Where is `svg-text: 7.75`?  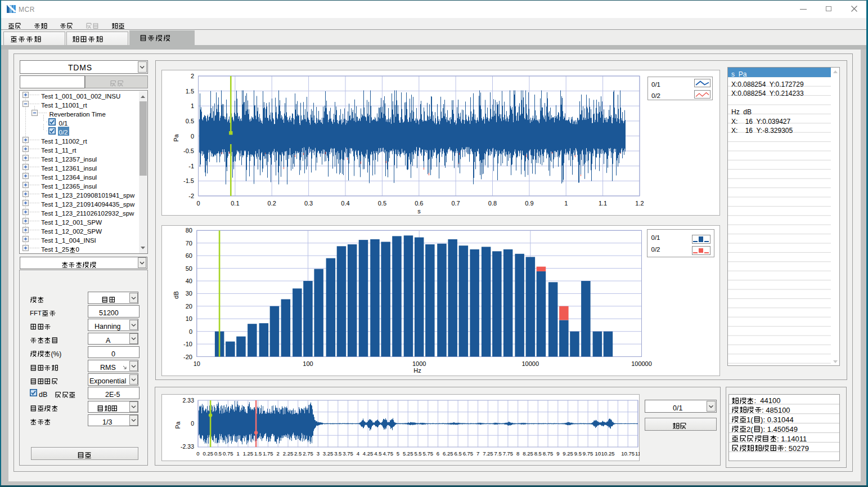 svg-text: 7.75 is located at coordinates (509, 454).